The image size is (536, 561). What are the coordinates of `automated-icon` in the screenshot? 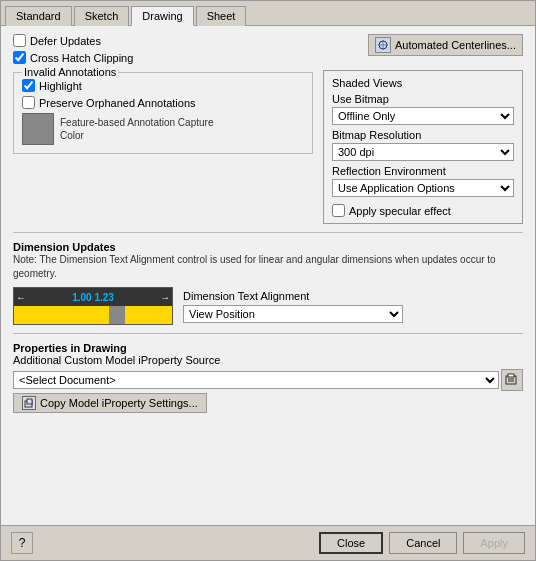 It's located at (383, 45).